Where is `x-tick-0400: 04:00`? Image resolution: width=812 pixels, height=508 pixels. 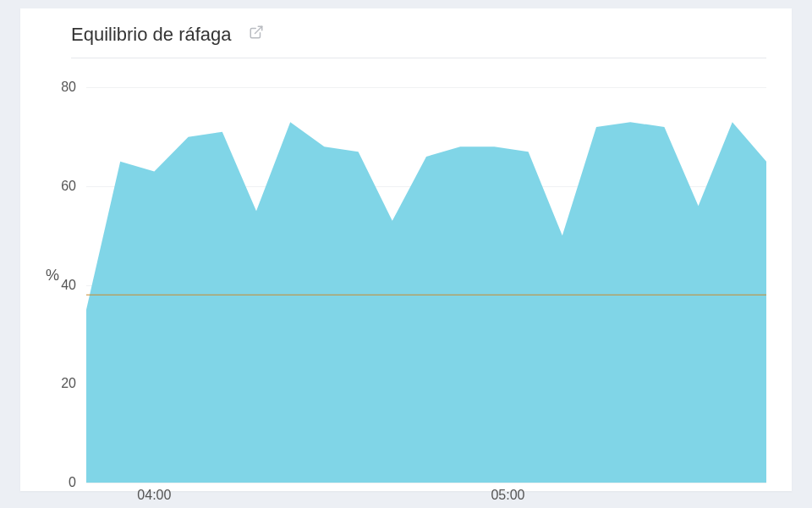
x-tick-0400: 04:00 is located at coordinates (154, 495).